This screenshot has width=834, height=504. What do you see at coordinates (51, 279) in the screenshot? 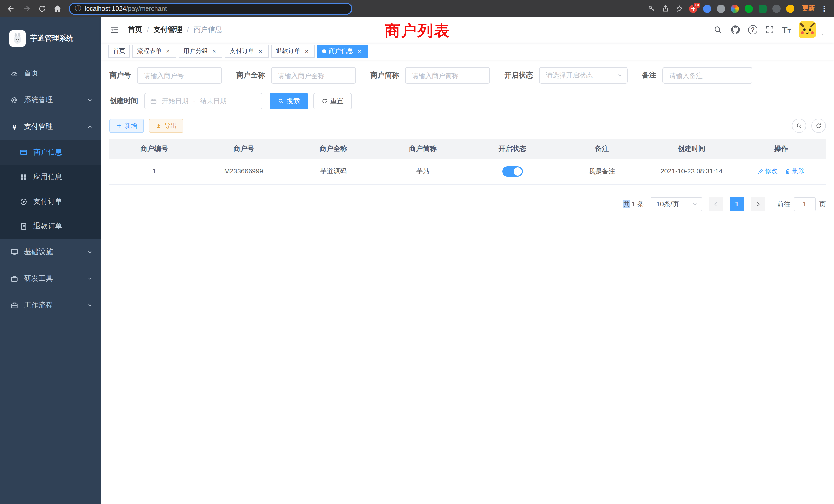
I see `sidebar-item-dev-tools: 研发工具` at bounding box center [51, 279].